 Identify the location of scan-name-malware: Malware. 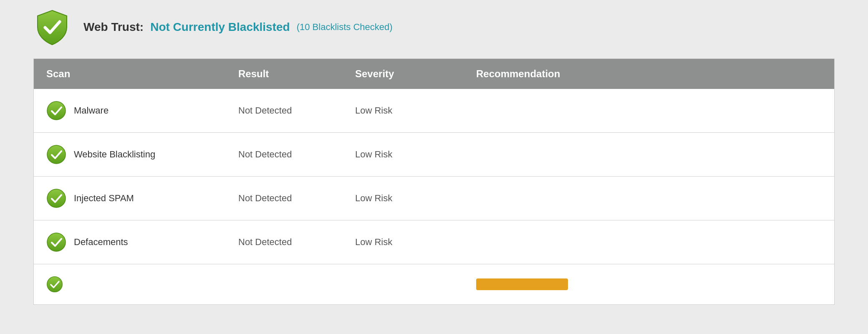
(91, 111).